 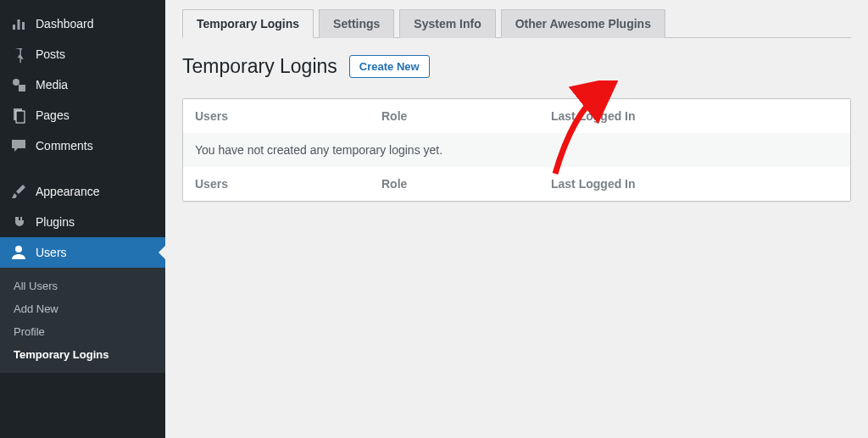 What do you see at coordinates (83, 54) in the screenshot?
I see `sidebar-item-posts: Posts` at bounding box center [83, 54].